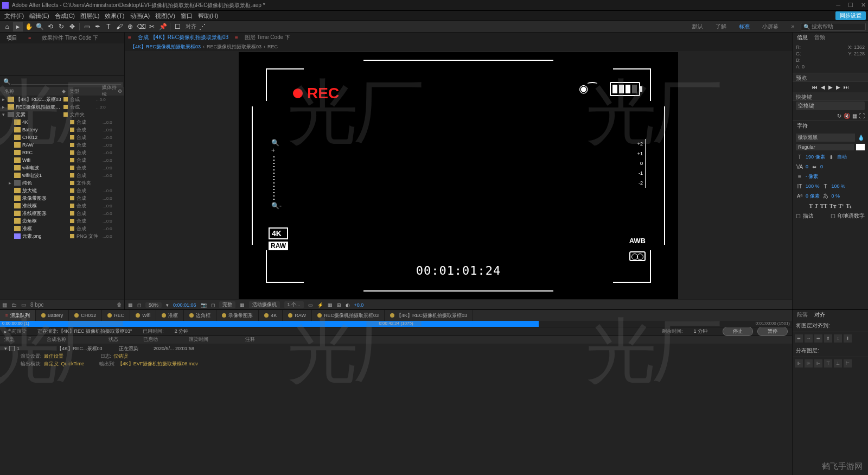 This screenshot has width=868, height=475. Describe the element at coordinates (860, 147) in the screenshot. I see `fill-swatch` at that location.